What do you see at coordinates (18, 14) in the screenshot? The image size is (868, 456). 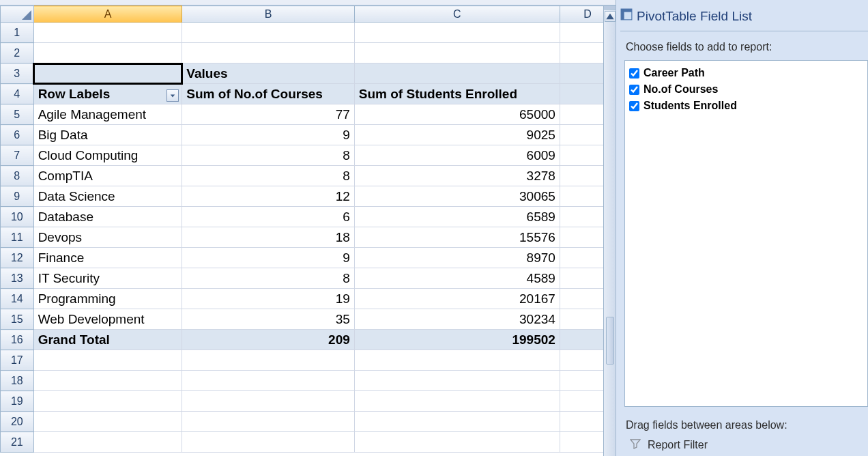 I see `select-all-corner` at bounding box center [18, 14].